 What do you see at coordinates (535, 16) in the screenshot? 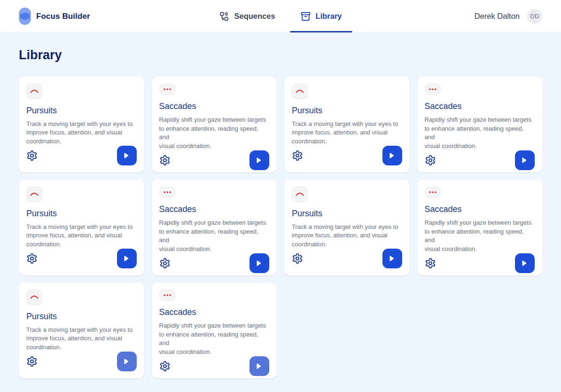
I see `avatar: DD` at bounding box center [535, 16].